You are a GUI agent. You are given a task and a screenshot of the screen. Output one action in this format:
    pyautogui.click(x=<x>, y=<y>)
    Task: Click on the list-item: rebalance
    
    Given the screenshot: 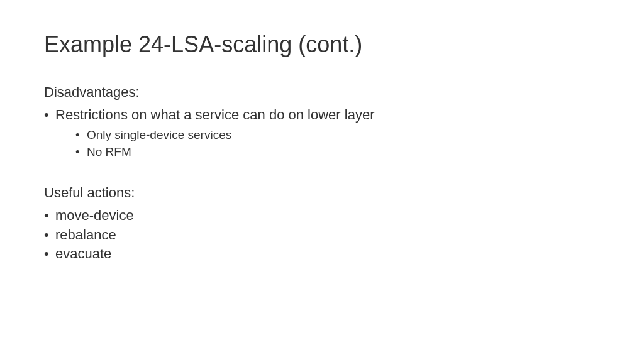 What is the action you would take?
    pyautogui.click(x=322, y=235)
    